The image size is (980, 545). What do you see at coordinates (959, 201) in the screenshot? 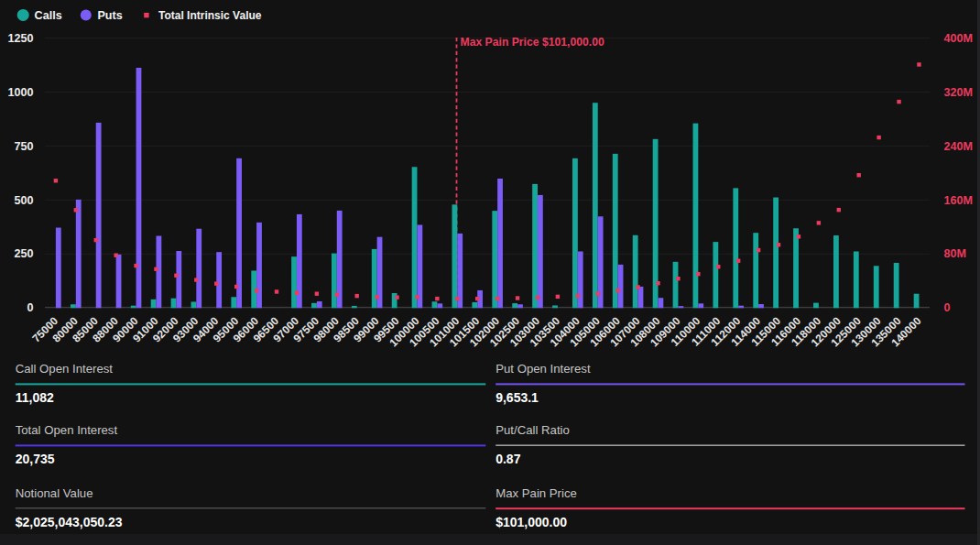
I see `svg-text: 160M` at bounding box center [959, 201].